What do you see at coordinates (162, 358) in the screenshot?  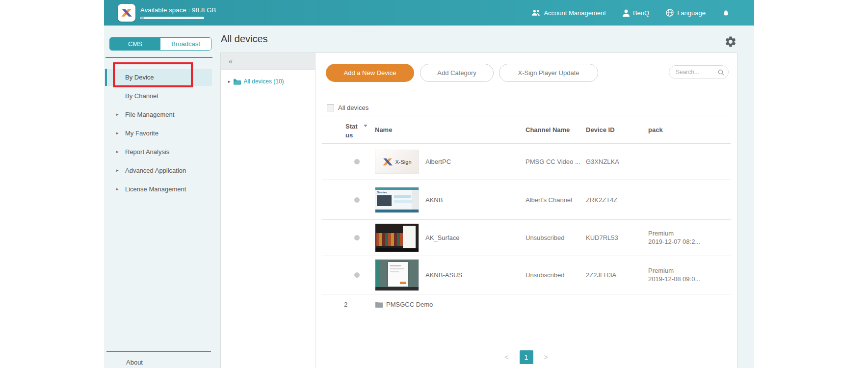 I see `about-section: About` at bounding box center [162, 358].